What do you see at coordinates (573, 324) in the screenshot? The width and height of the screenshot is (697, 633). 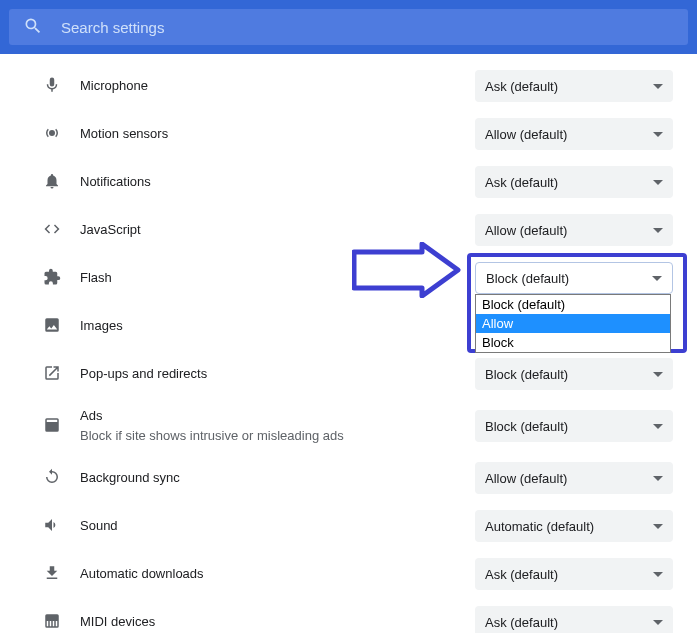 I see `flash-option-allow: Allow` at bounding box center [573, 324].